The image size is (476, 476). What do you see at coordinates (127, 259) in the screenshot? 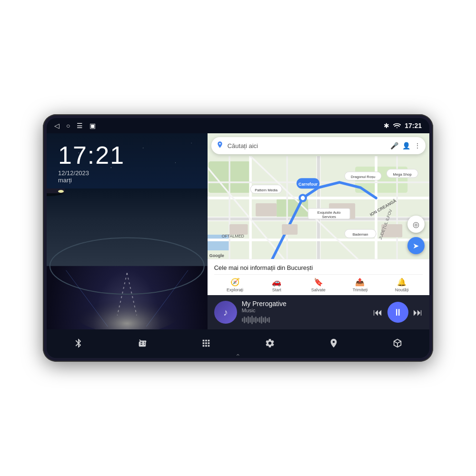
I see `tunnel-svg` at bounding box center [127, 259].